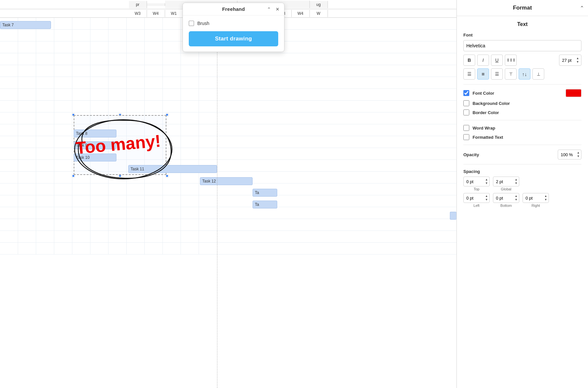 This screenshot has height=388, width=588. What do you see at coordinates (487, 200) in the screenshot?
I see `spacing-left-down: ▼` at bounding box center [487, 200].